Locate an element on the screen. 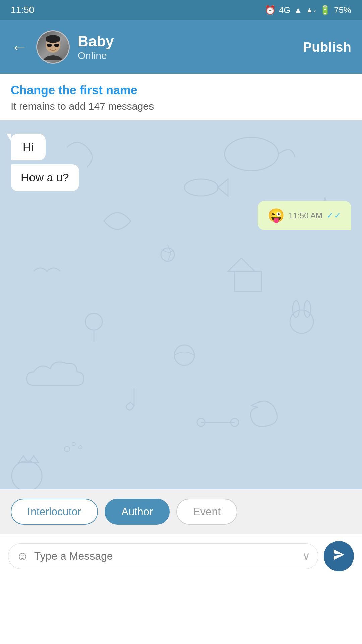  message-text-1: Hi is located at coordinates (28, 147).